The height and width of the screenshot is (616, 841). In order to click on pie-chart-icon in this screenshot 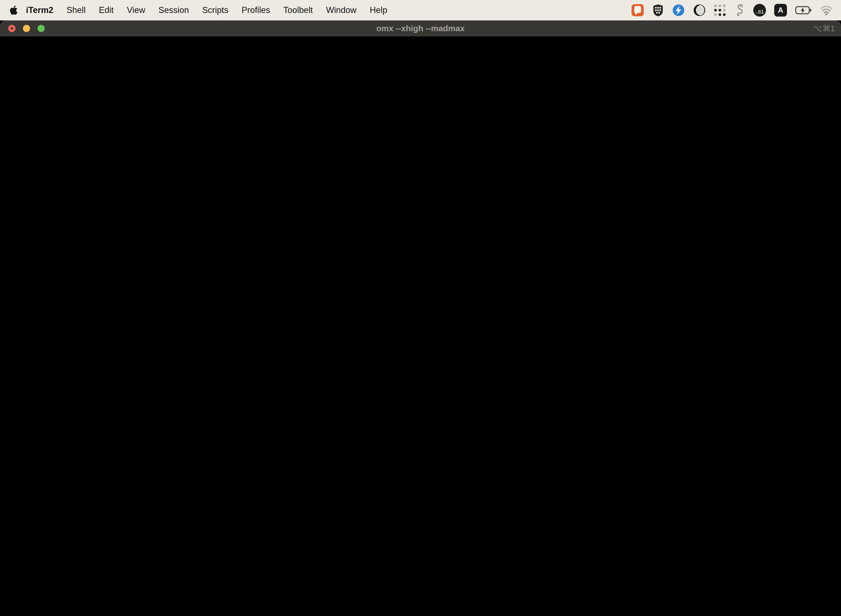, I will do `click(699, 10)`.